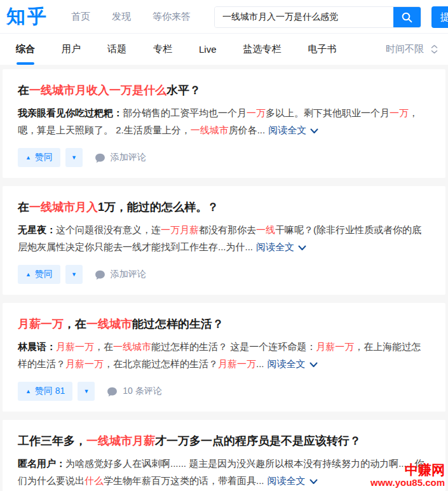 Image resolution: width=448 pixels, height=491 pixels. What do you see at coordinates (184, 113) in the screenshot?
I see `snippet-text: 部分销售的工资平均也一个月` at bounding box center [184, 113].